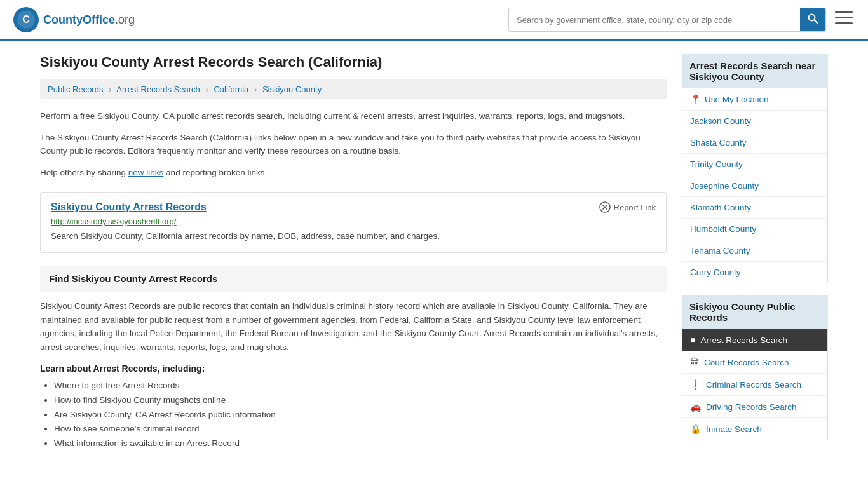  I want to click on breadcrumb-arrest-records: Arrest Records Search, so click(158, 89).